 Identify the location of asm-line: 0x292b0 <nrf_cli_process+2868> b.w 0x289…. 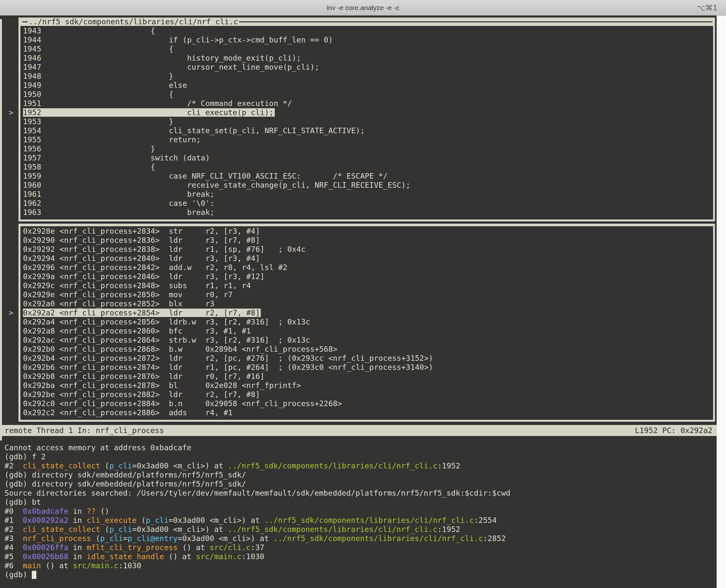
(367, 349).